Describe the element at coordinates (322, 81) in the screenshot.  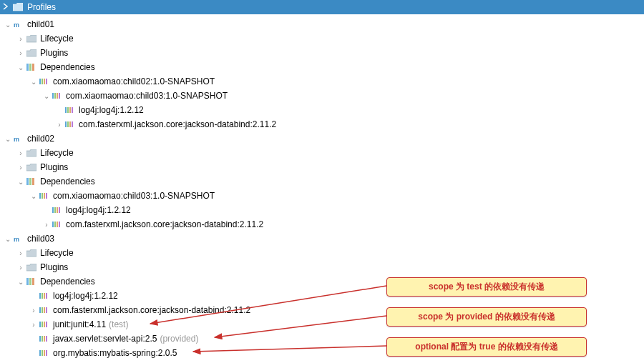
I see `dependency-child02: ⌄ com.xiaomaomao:child02:1.0-SNAPSHOT` at that location.